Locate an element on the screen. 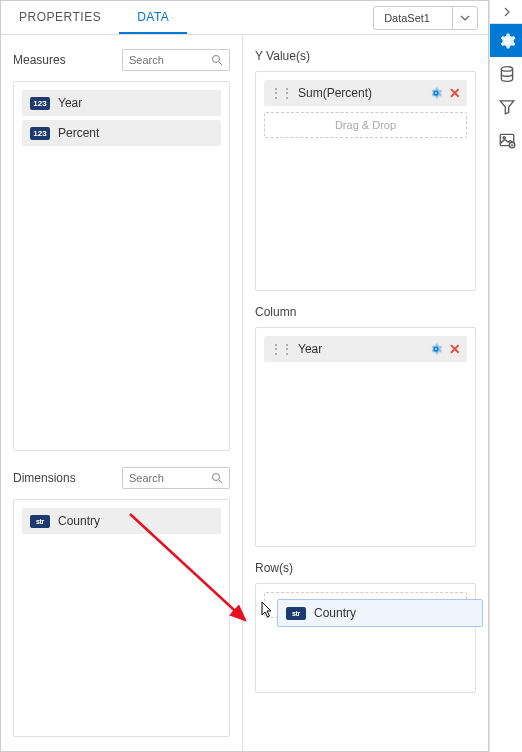 Image resolution: width=522 pixels, height=752 pixels. cursor-icon is located at coordinates (268, 610).